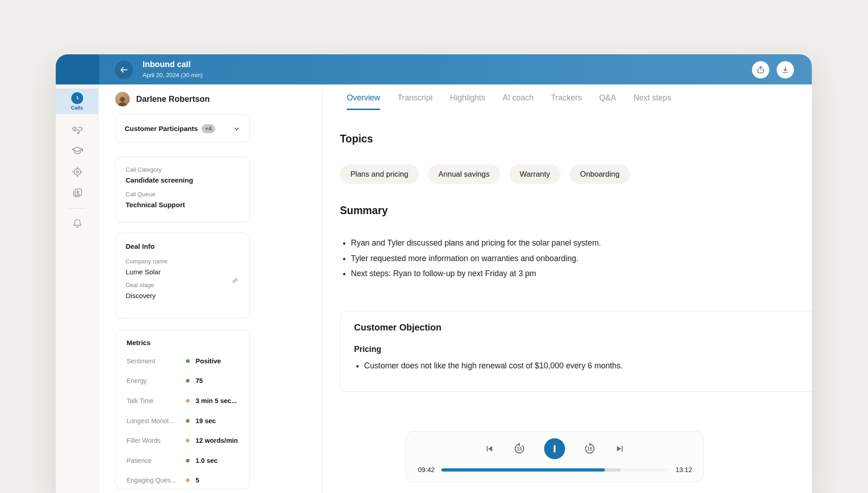  I want to click on link-icon, so click(235, 280).